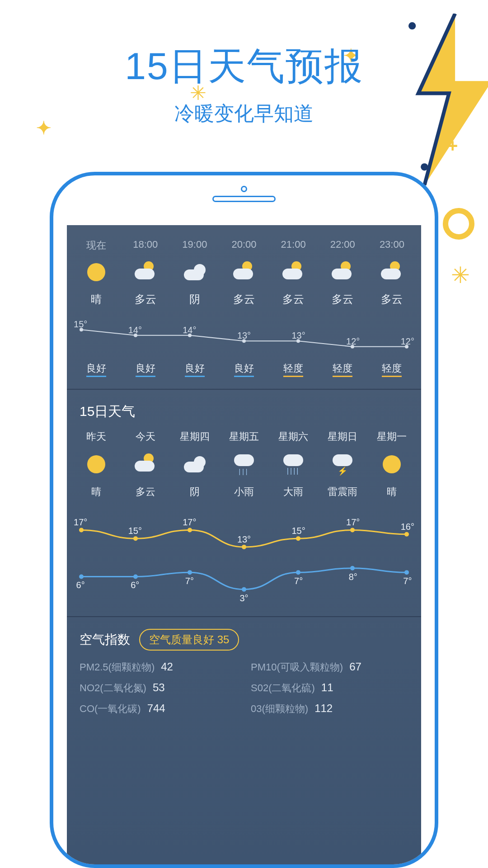 The width and height of the screenshot is (488, 868). What do you see at coordinates (244, 189) in the screenshot?
I see `phone-camera-icon` at bounding box center [244, 189].